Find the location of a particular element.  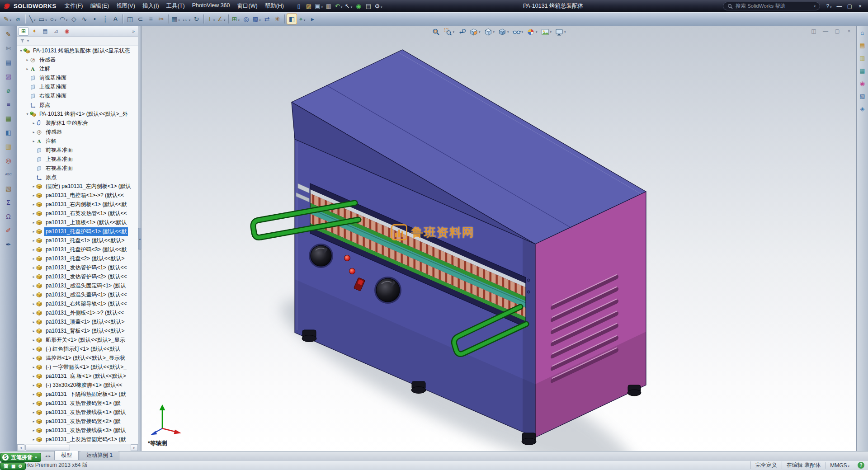

tree-item: ▸pa10131_右内侧板<1> (默认<<默 is located at coordinates (78, 204).